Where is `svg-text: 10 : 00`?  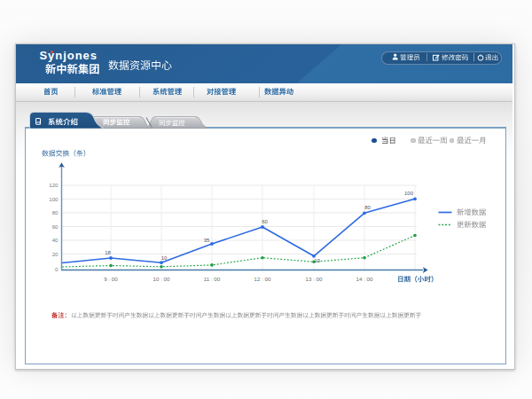
svg-text: 10 : 00 is located at coordinates (161, 278).